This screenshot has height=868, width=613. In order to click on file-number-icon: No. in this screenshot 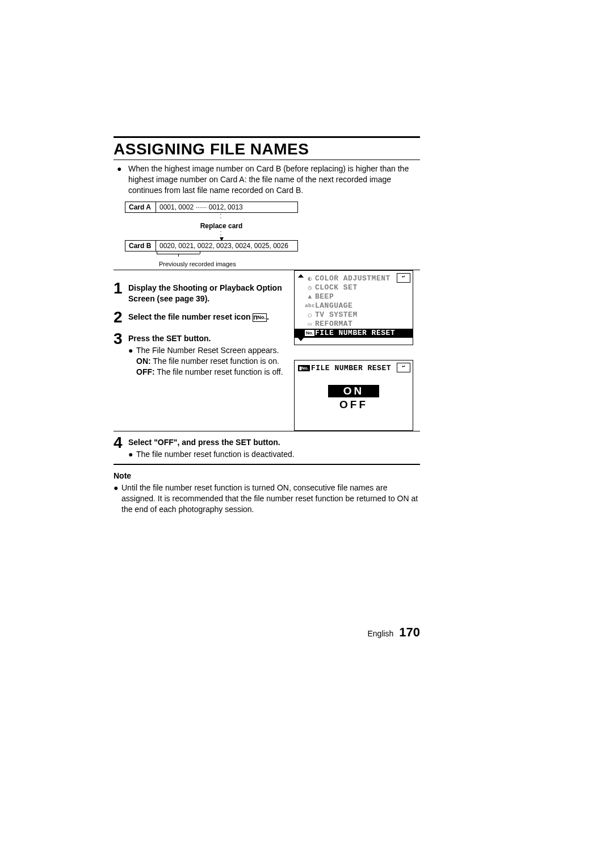, I will do `click(310, 333)`.